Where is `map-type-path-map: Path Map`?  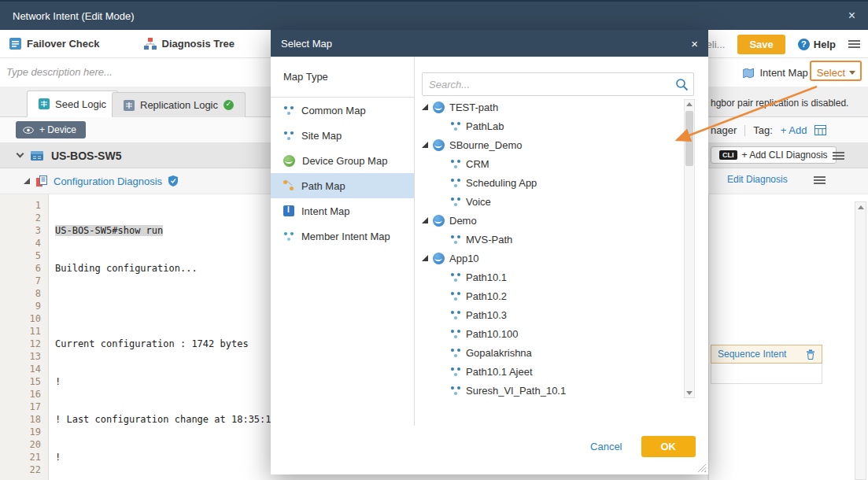 map-type-path-map: Path Map is located at coordinates (342, 186).